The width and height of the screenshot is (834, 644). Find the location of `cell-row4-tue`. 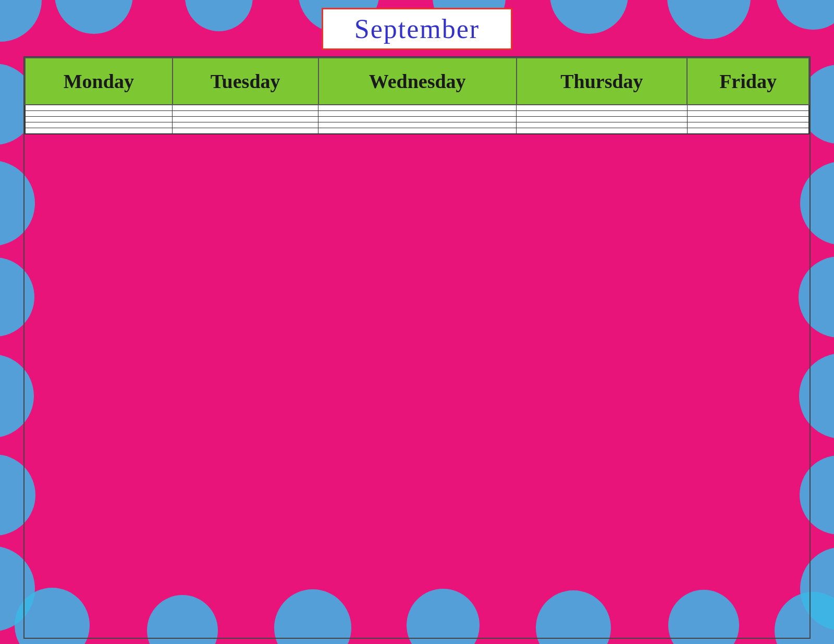

cell-row4-tue is located at coordinates (246, 125).